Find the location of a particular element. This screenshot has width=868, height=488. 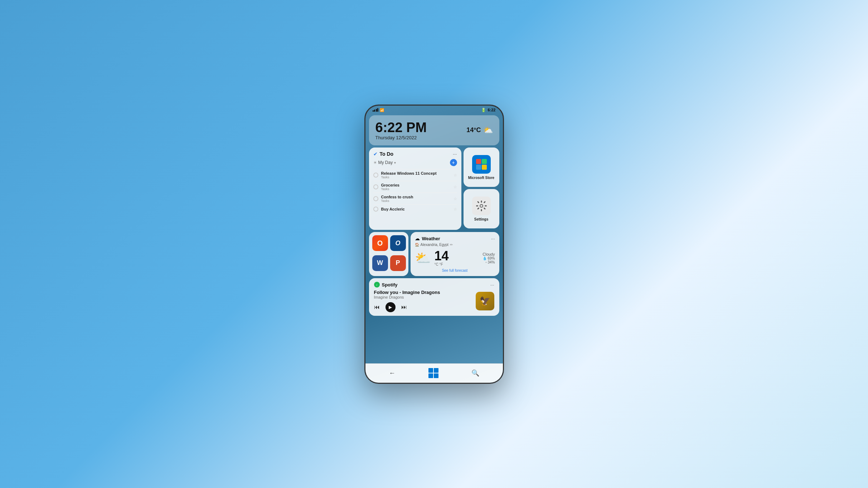

ms-green-quad is located at coordinates (484, 161).